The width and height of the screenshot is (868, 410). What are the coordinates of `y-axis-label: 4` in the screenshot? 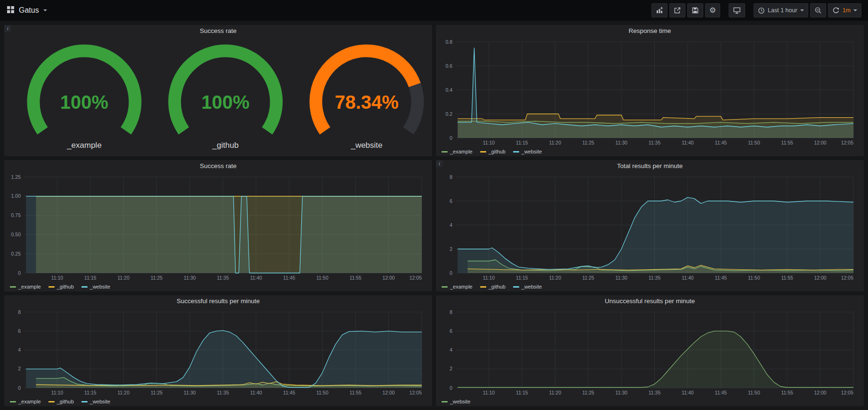 It's located at (451, 350).